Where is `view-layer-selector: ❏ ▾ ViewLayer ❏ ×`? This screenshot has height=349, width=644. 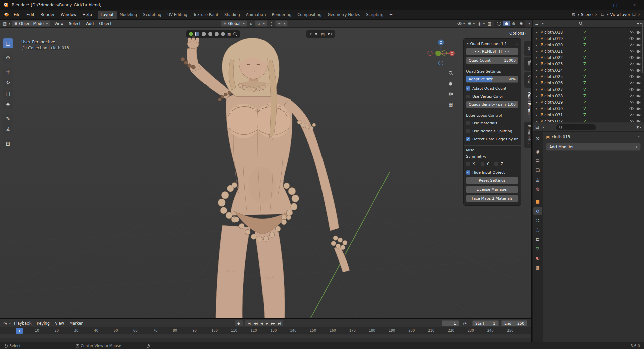 view-layer-selector: ❏ ▾ ViewLayer ❏ × is located at coordinates (621, 15).